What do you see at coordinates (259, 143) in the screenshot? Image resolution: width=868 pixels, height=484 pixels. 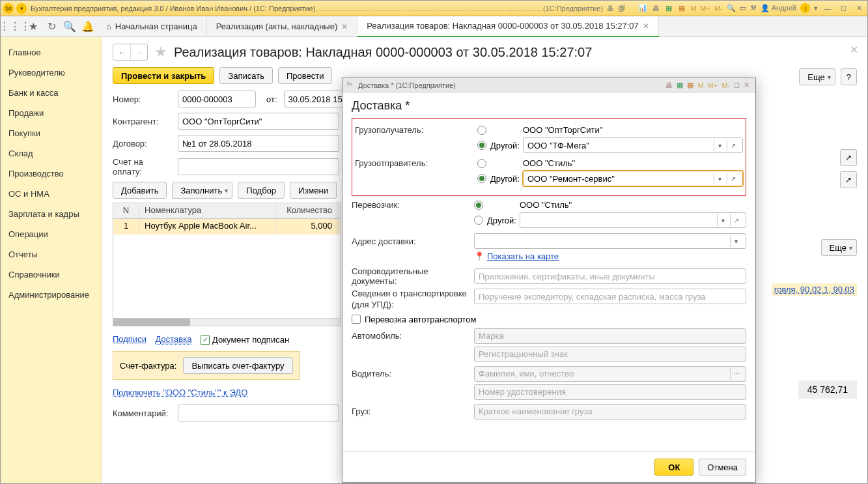 I see `contract-input` at bounding box center [259, 143].